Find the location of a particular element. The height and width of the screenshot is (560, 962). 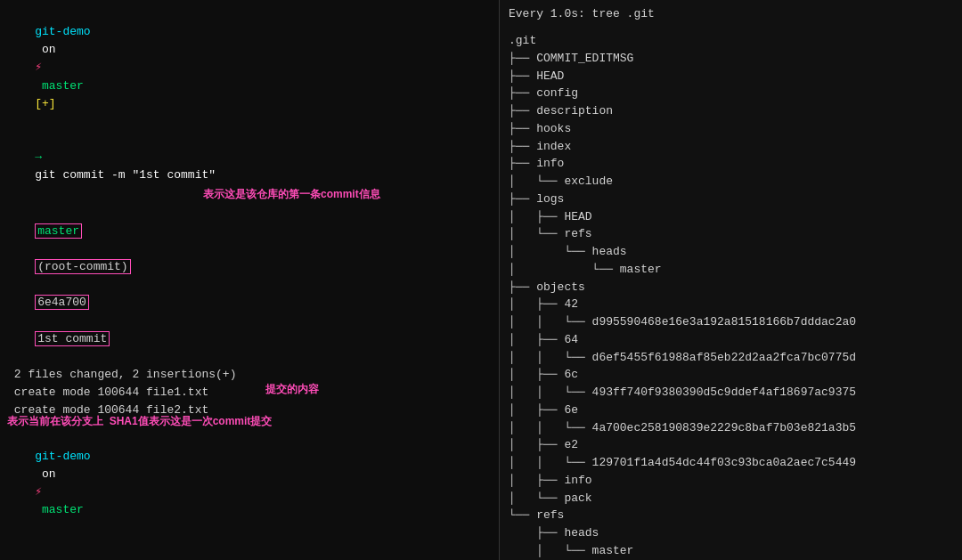

tree-line: ├── logs is located at coordinates (730, 199).